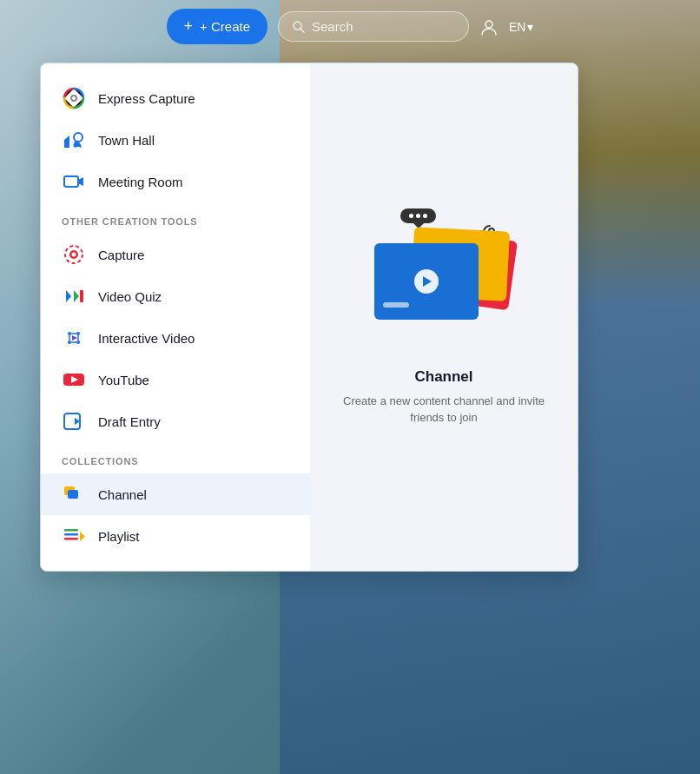  Describe the element at coordinates (427, 281) in the screenshot. I see `play-triangle` at that location.